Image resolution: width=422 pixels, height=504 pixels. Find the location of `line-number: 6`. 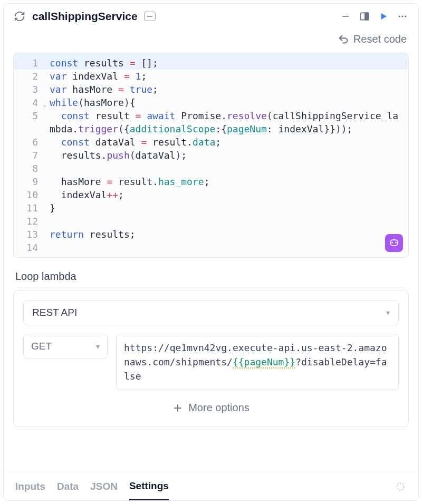

line-number: 6 is located at coordinates (28, 142).